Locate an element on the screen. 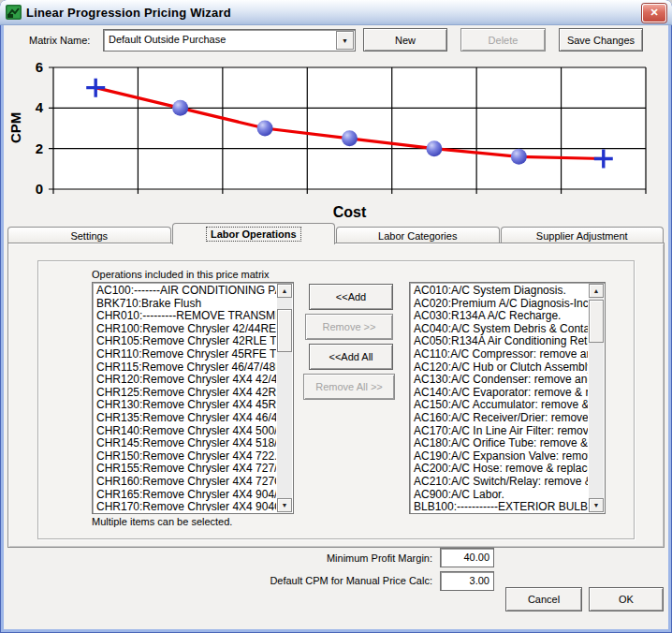 This screenshot has height=633, width=672. window-title: Linear Progression Pricing Wizard is located at coordinates (129, 13).